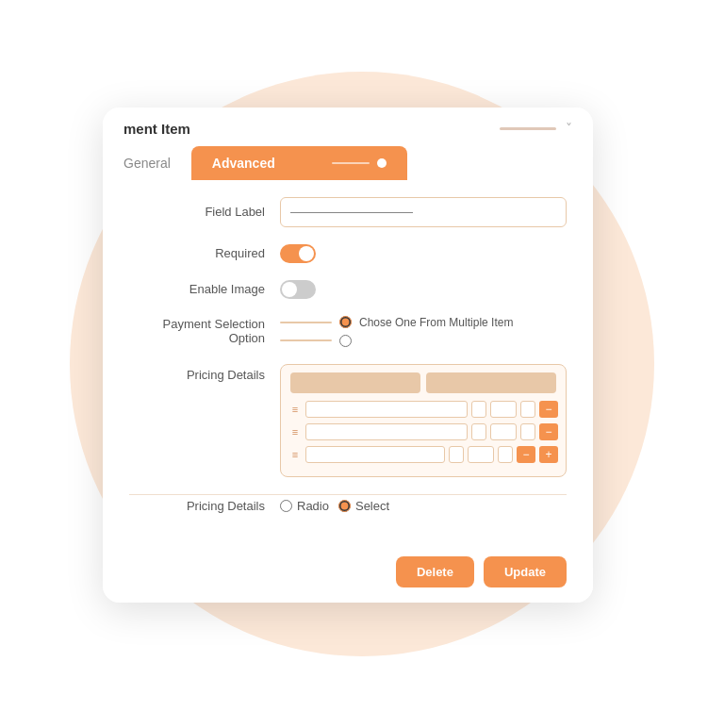 The width and height of the screenshot is (724, 728). I want to click on row-handle-2: ≡, so click(295, 432).